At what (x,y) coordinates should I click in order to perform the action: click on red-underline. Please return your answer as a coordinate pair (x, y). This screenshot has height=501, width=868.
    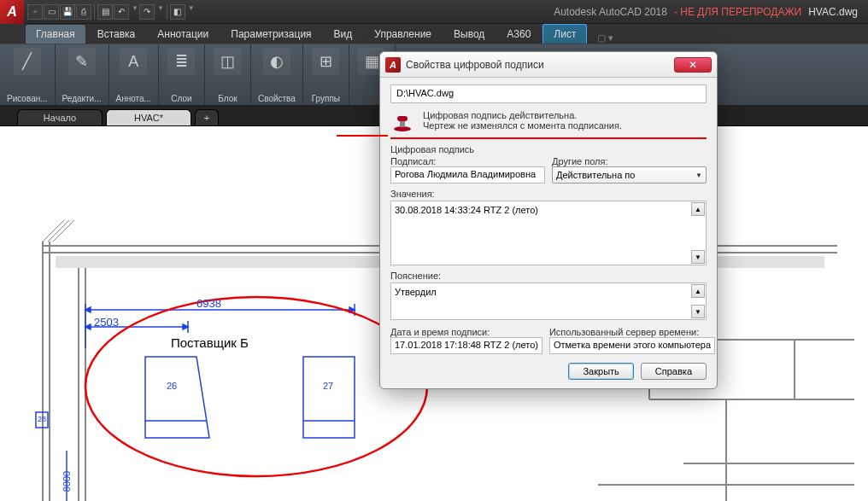
    Looking at the image, I should click on (548, 138).